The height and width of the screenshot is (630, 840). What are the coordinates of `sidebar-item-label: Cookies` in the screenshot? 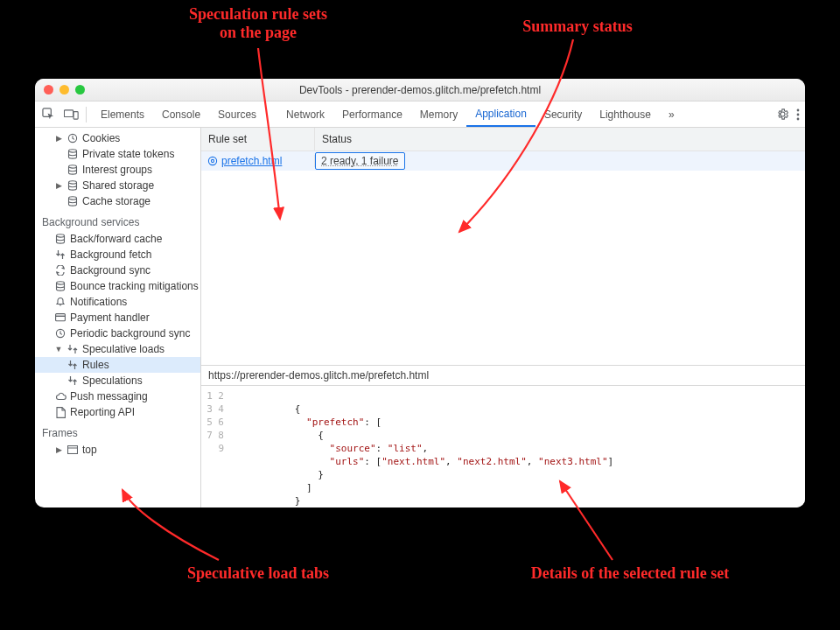 It's located at (102, 138).